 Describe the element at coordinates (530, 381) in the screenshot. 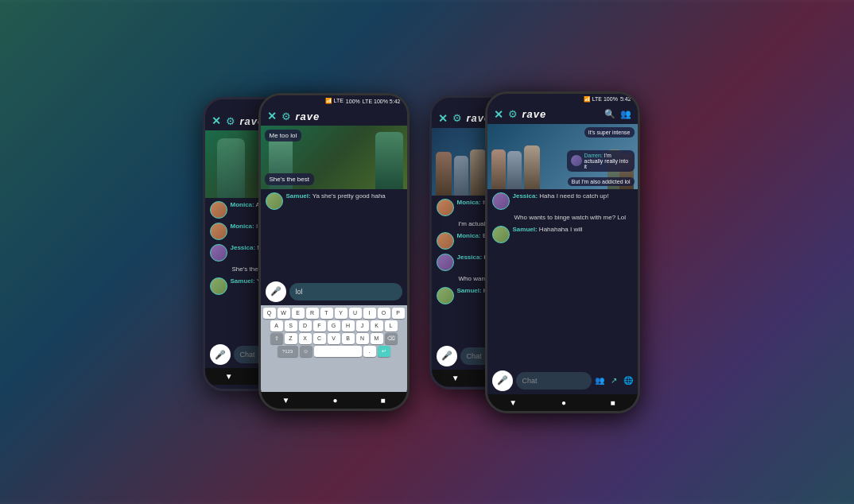

I see `chat-placeholder-rf: Chat` at that location.